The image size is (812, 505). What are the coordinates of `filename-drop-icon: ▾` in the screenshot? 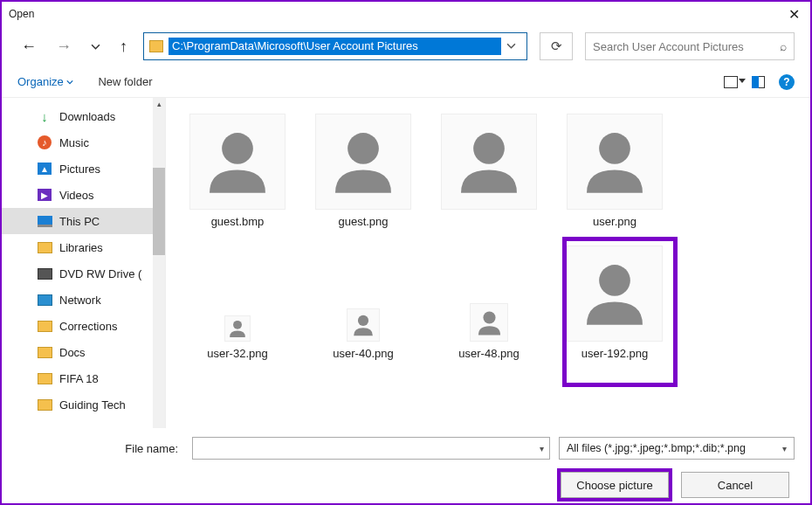 It's located at (541, 449).